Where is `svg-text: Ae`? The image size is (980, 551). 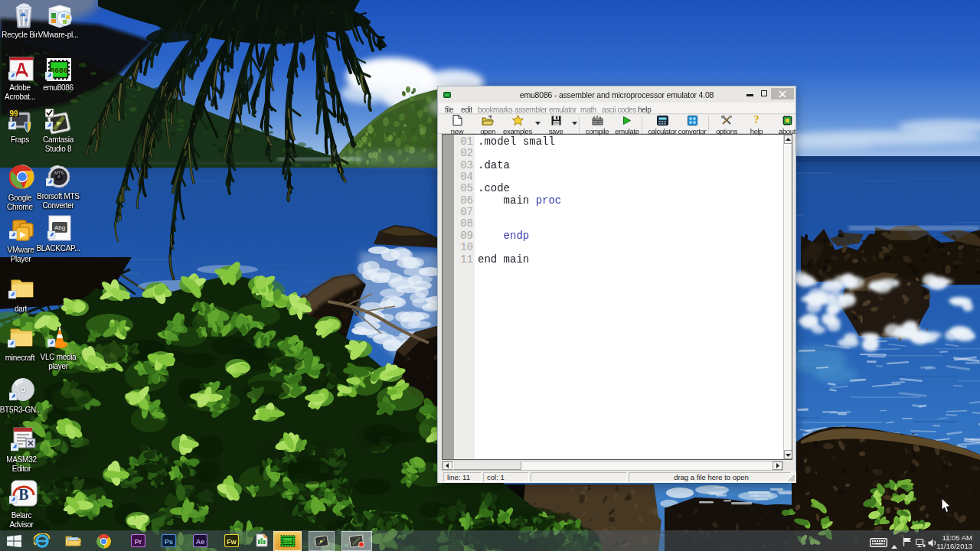 svg-text: Ae is located at coordinates (201, 542).